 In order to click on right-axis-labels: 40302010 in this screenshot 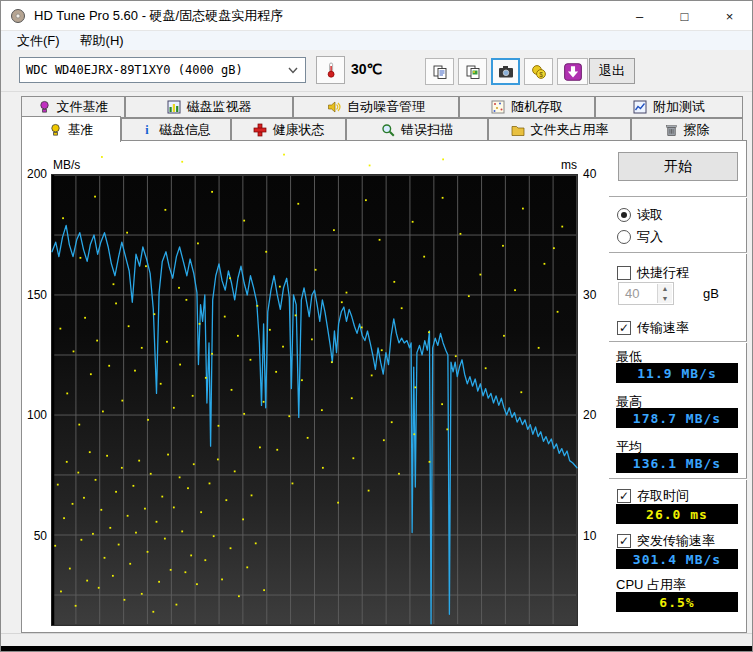, I will do `click(600, 400)`.